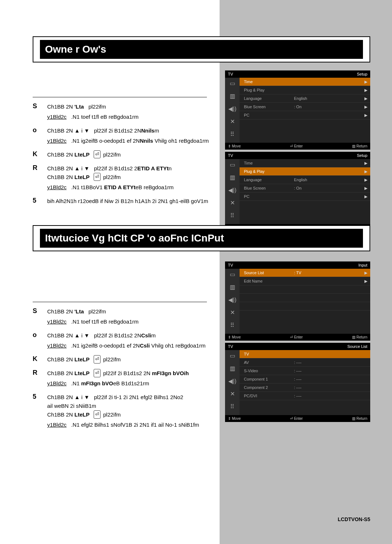 The height and width of the screenshot is (544, 392). Describe the element at coordinates (201, 49) in the screenshot. I see `section1-title: Owne r Ow's` at that location.